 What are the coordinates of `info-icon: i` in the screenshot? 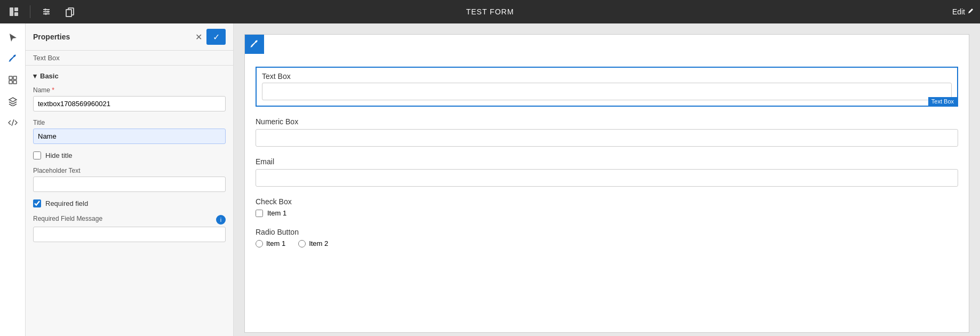 It's located at (221, 220).